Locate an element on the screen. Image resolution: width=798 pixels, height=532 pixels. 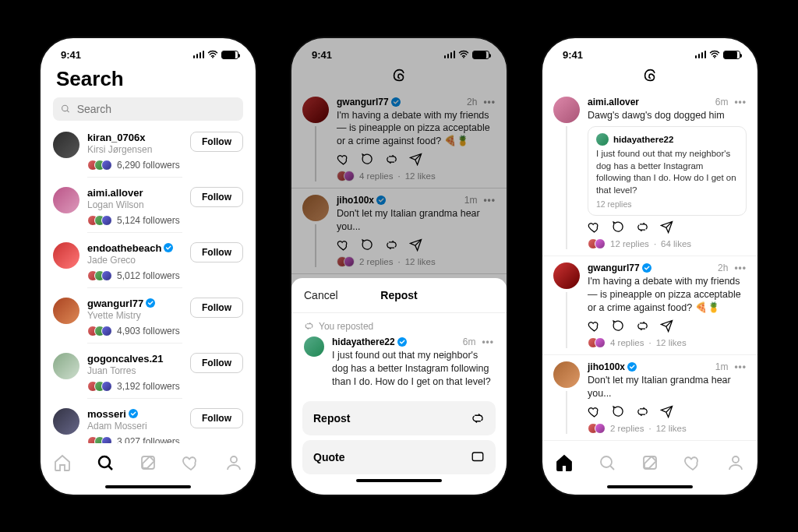
username: mosseri is located at coordinates (107, 414).